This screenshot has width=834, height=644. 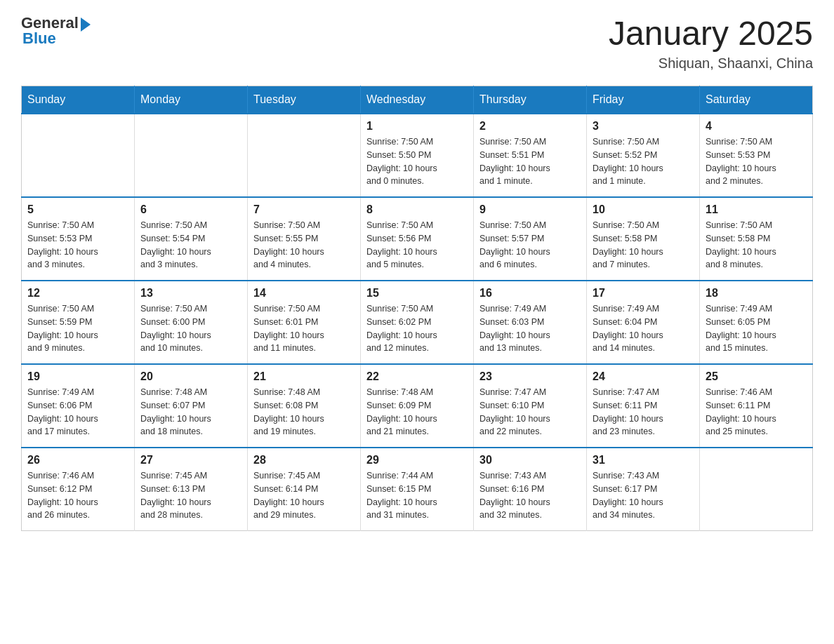 I want to click on calendar-day-cell: 26Sunrise: 7:46 AM Sunset: 6:12 PM Dayli…, so click(x=79, y=490).